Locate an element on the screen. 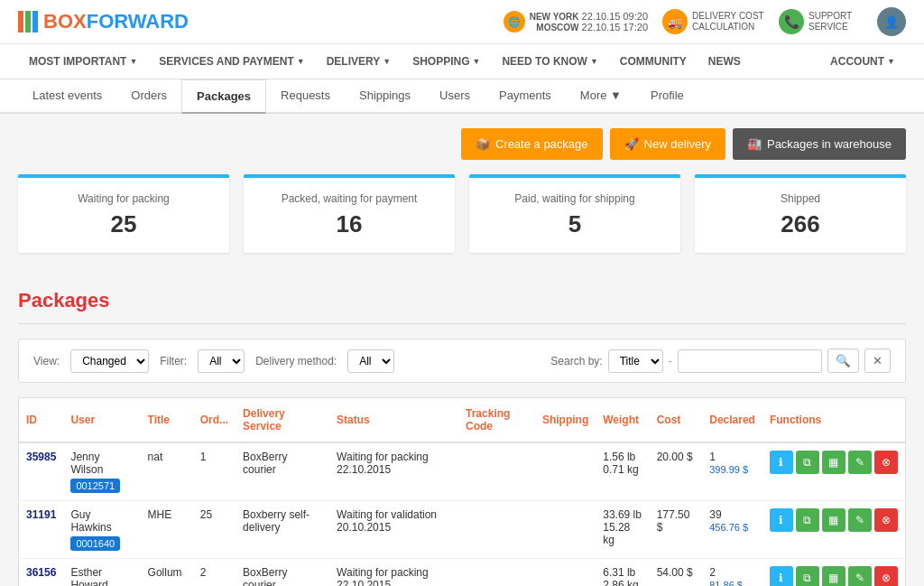 The width and height of the screenshot is (924, 586). cell-delivery: BoxBerry courier is located at coordinates (282, 471).